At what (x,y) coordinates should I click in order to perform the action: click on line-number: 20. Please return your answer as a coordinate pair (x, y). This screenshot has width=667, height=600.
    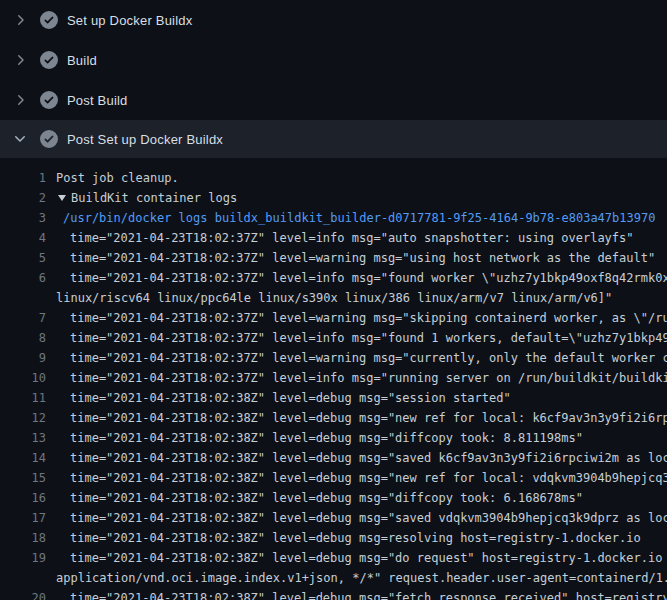
    Looking at the image, I should click on (23, 594).